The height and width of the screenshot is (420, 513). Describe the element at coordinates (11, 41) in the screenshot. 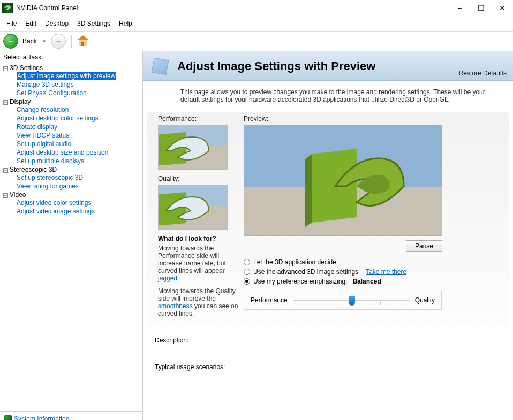

I see `back-button: ←` at that location.